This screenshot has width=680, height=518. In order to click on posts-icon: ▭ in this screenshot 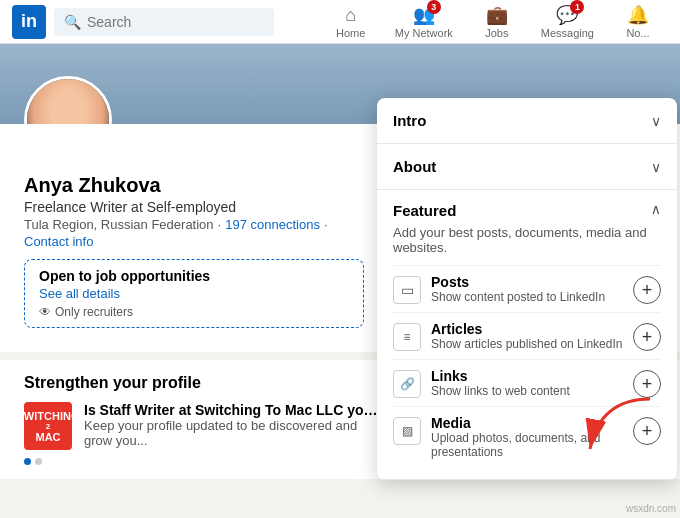, I will do `click(407, 290)`.